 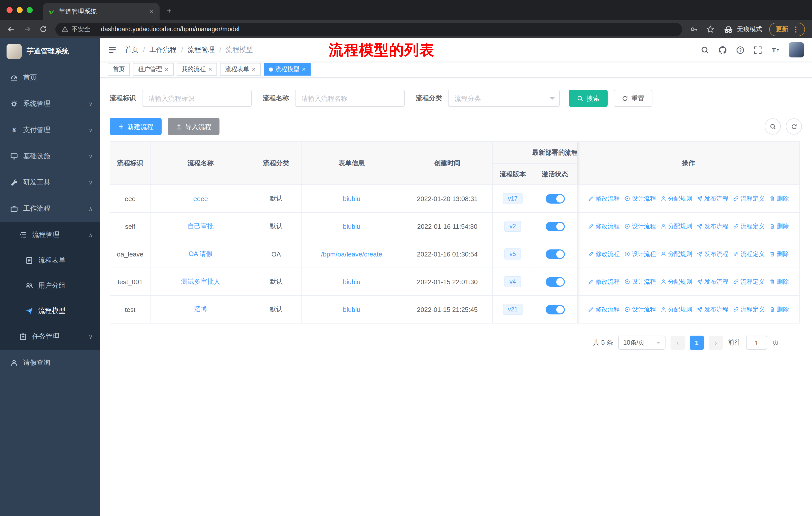 I want to click on process-name-link: OA 请假, so click(x=200, y=254).